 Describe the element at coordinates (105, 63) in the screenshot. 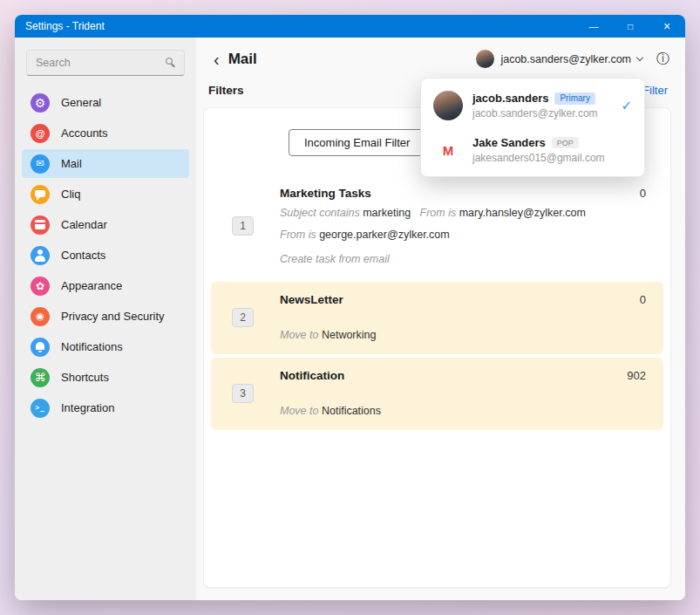

I see `search-box` at that location.